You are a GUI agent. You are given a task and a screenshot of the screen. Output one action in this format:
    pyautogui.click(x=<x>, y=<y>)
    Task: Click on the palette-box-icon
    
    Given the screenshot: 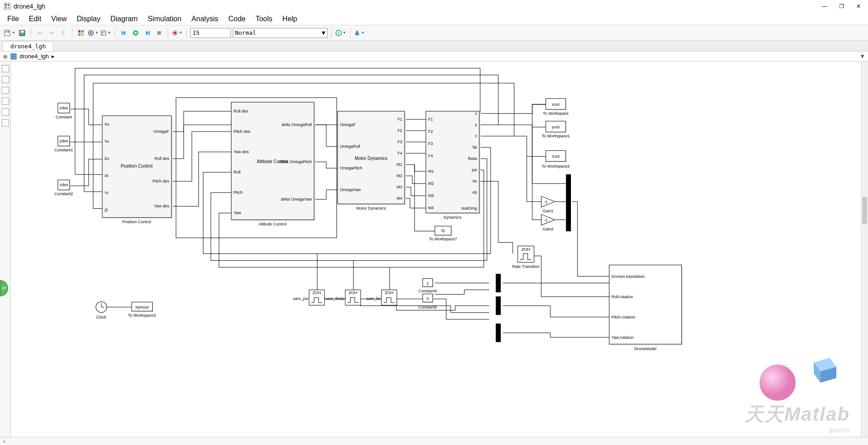 What is the action you would take?
    pyautogui.click(x=5, y=123)
    